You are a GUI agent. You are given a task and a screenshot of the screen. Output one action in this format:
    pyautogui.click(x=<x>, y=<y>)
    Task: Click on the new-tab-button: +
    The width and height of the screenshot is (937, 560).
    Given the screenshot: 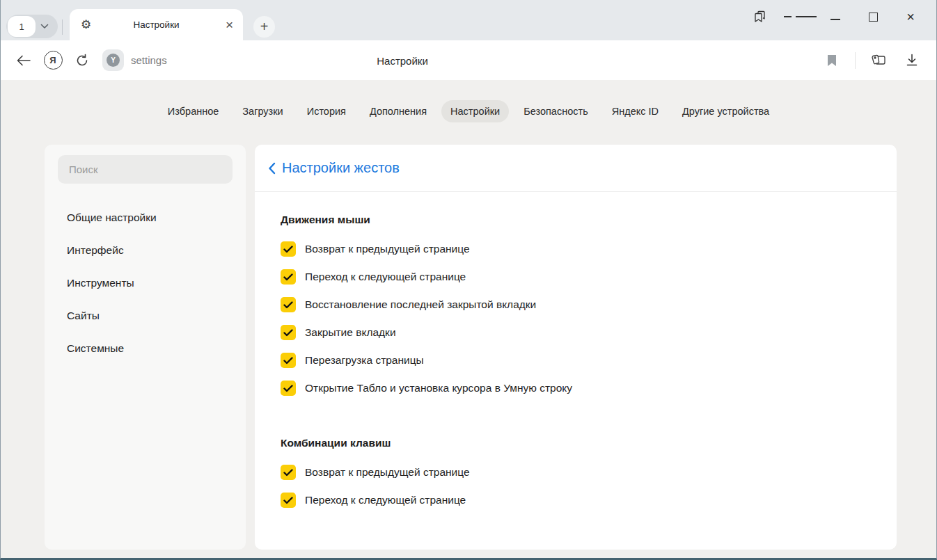 What is the action you would take?
    pyautogui.click(x=265, y=26)
    